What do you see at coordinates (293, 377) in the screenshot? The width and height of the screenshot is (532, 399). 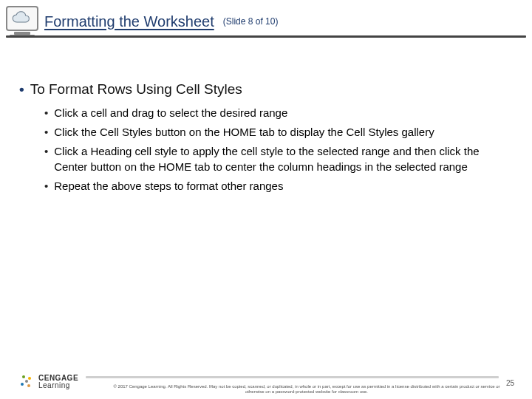 I see `footer-rule` at bounding box center [293, 377].